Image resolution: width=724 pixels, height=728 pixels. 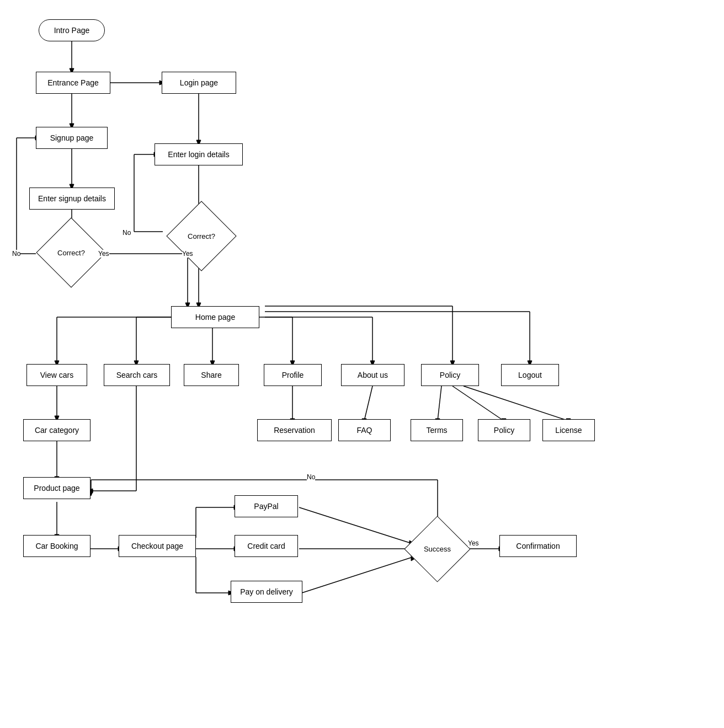 I want to click on intro-page-label: Intro Page, so click(x=72, y=30).